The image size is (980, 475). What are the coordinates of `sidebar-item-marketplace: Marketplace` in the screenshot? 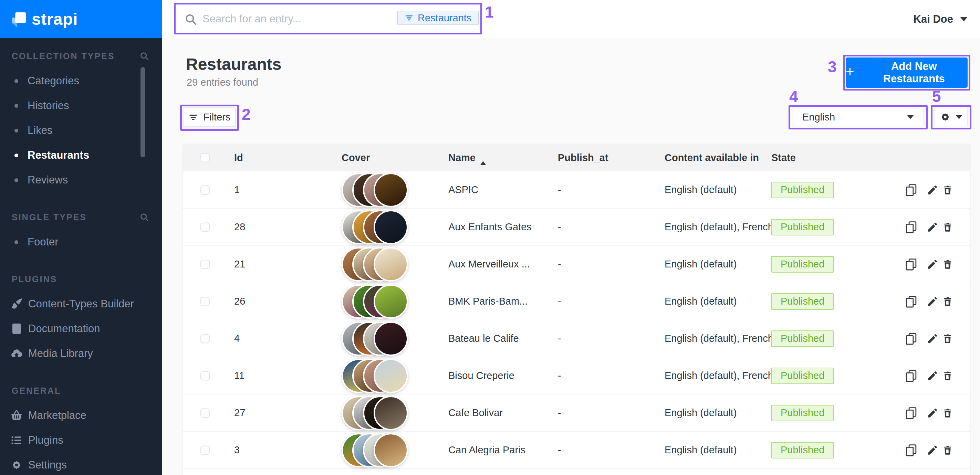 It's located at (81, 415).